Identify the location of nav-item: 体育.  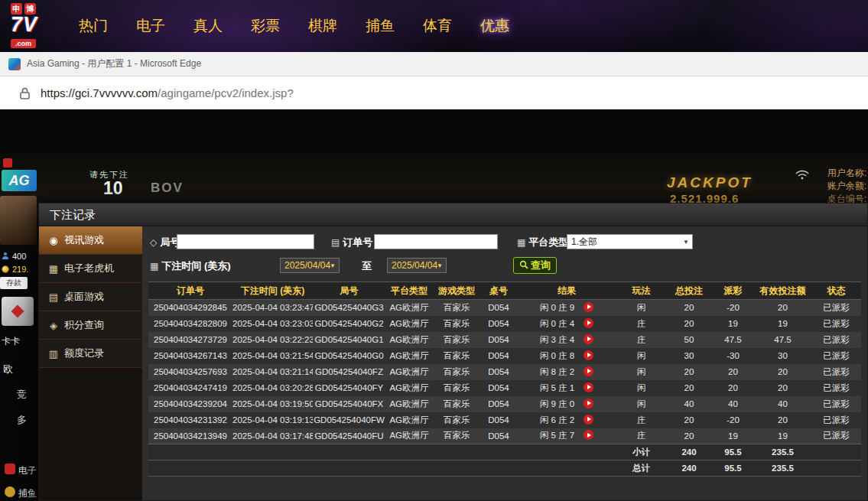
(437, 26).